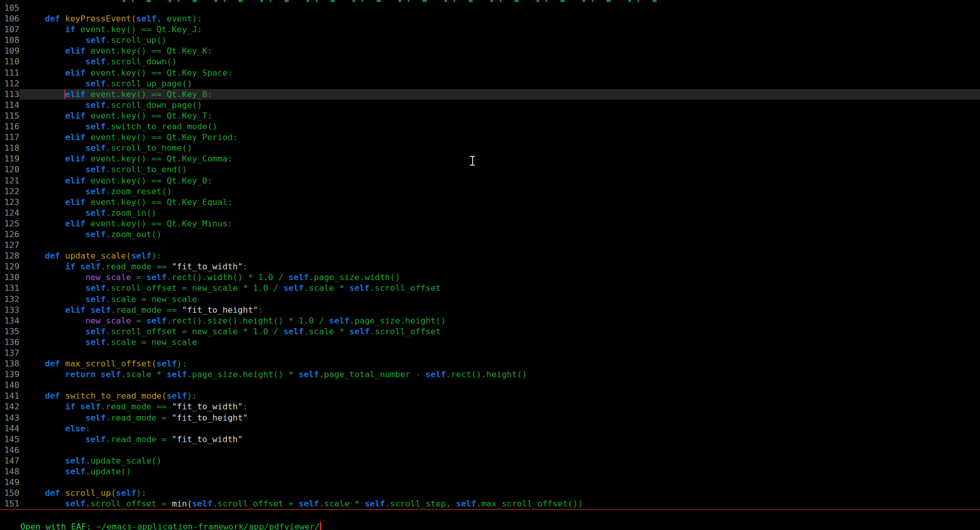 The width and height of the screenshot is (980, 530). I want to click on code-line: 105, so click(490, 8).